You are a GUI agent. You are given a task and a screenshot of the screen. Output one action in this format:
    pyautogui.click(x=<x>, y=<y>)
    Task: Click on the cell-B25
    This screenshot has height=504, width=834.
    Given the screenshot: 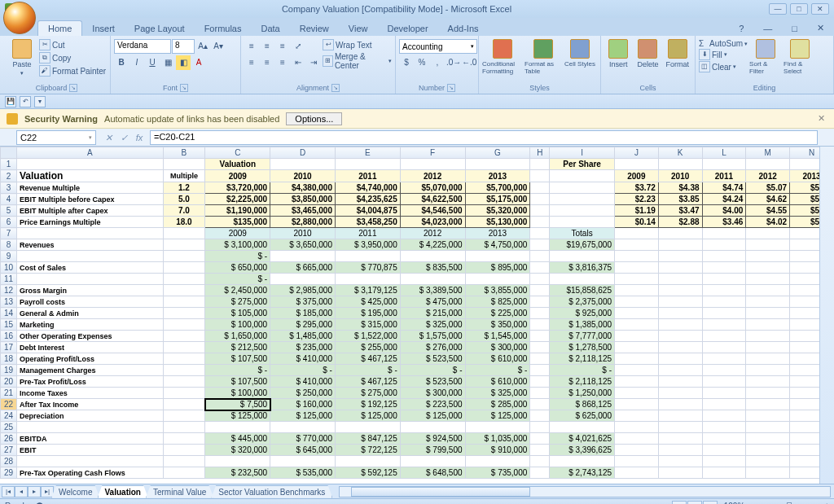 What is the action you would take?
    pyautogui.click(x=184, y=427)
    